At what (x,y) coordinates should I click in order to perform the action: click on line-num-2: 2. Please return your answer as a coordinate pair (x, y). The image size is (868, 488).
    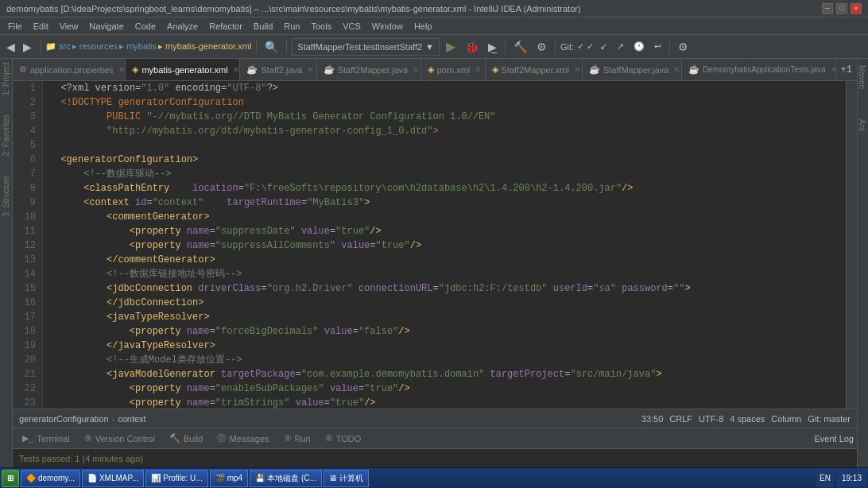
    Looking at the image, I should click on (27, 103).